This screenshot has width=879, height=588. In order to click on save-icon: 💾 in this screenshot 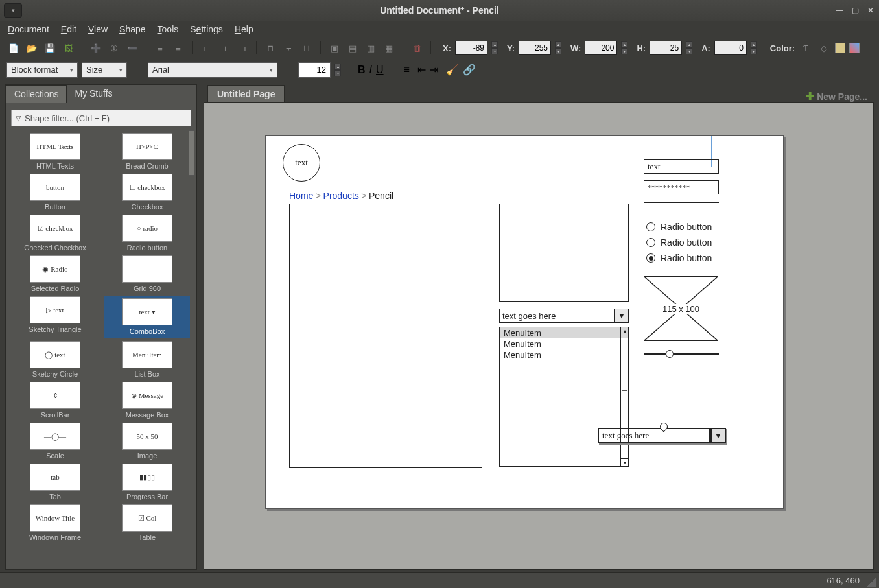, I will do `click(50, 48)`.